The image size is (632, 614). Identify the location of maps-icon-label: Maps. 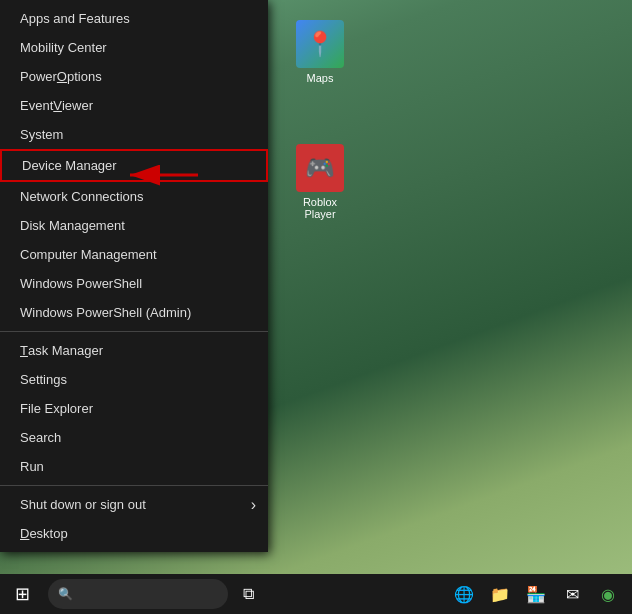
(320, 78).